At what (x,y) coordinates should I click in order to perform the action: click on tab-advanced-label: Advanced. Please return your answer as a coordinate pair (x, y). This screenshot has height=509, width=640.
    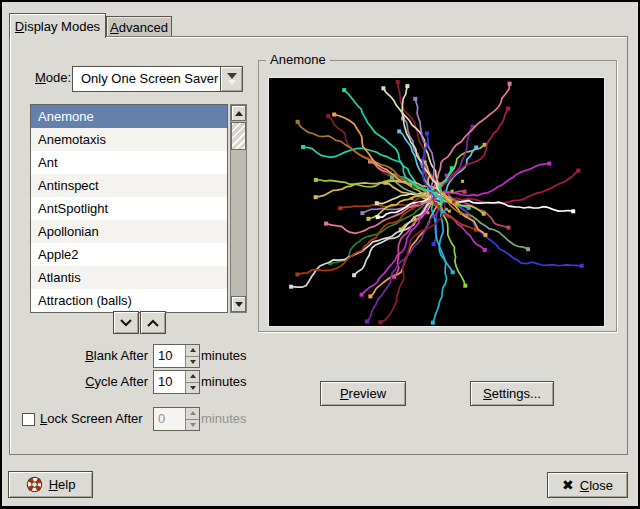
    Looking at the image, I should click on (139, 28).